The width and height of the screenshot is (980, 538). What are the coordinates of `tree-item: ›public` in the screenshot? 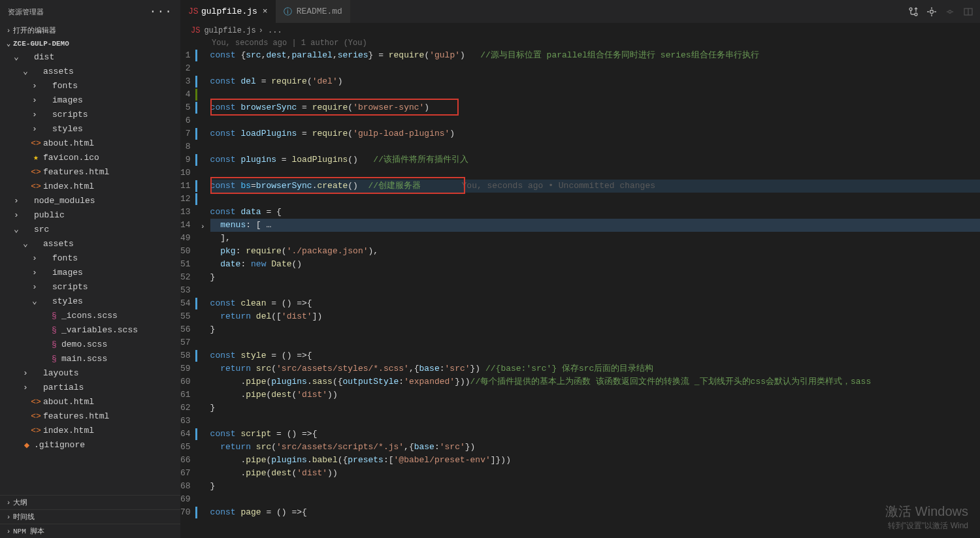 It's located at (90, 215).